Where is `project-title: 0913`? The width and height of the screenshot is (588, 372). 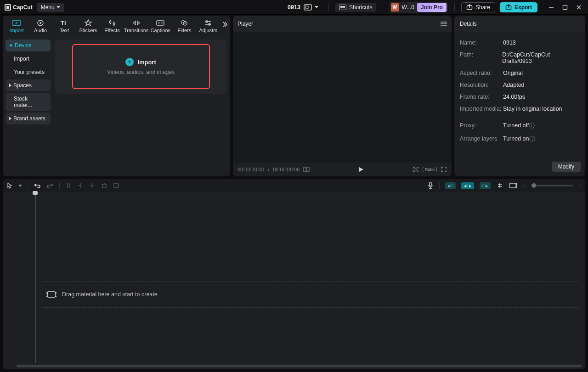 project-title: 0913 is located at coordinates (294, 7).